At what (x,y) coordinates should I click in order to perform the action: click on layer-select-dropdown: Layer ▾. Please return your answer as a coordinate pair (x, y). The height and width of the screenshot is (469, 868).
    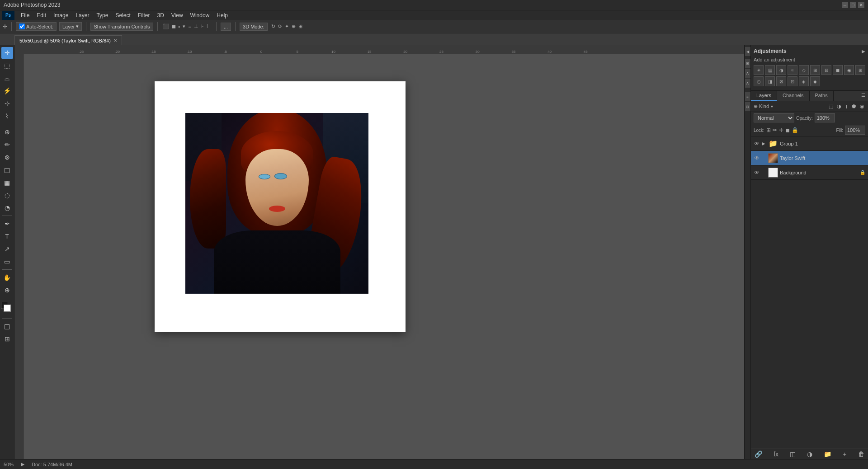
    Looking at the image, I should click on (71, 26).